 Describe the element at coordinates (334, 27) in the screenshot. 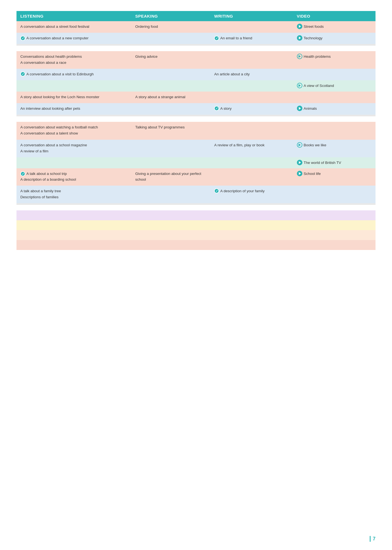

I see `video-cell: Street foods` at that location.